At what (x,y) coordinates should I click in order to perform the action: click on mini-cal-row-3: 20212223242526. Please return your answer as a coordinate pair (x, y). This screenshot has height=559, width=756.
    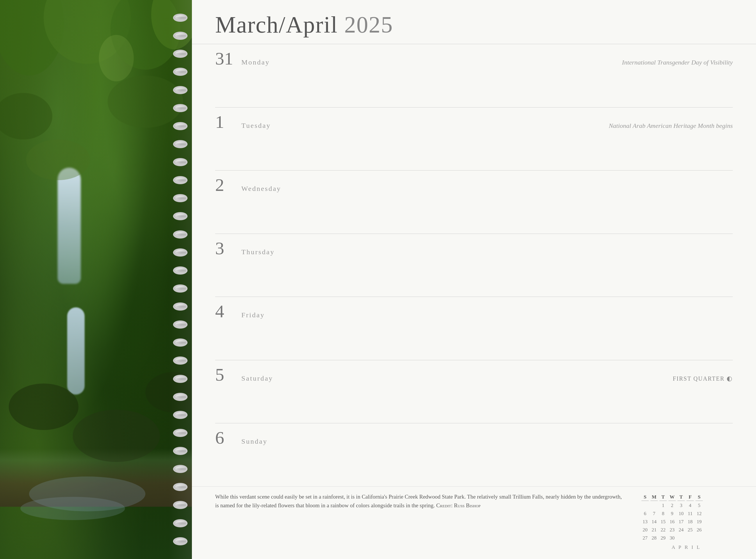
    Looking at the image, I should click on (672, 530).